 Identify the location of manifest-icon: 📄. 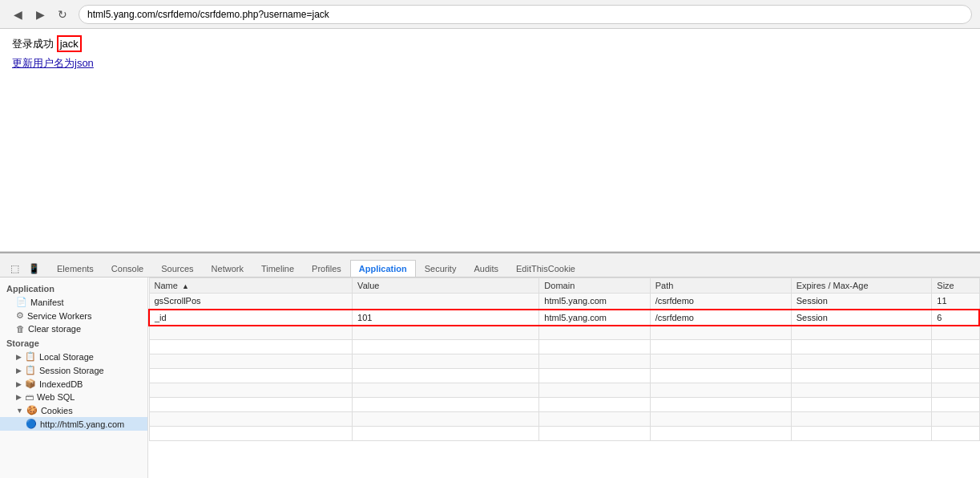
(22, 302).